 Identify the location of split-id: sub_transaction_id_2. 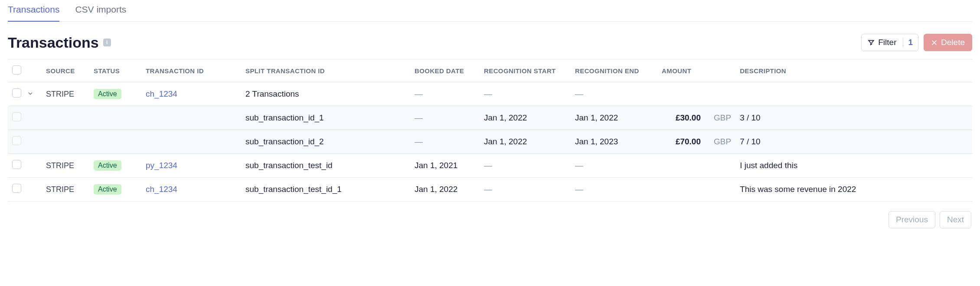
(284, 141).